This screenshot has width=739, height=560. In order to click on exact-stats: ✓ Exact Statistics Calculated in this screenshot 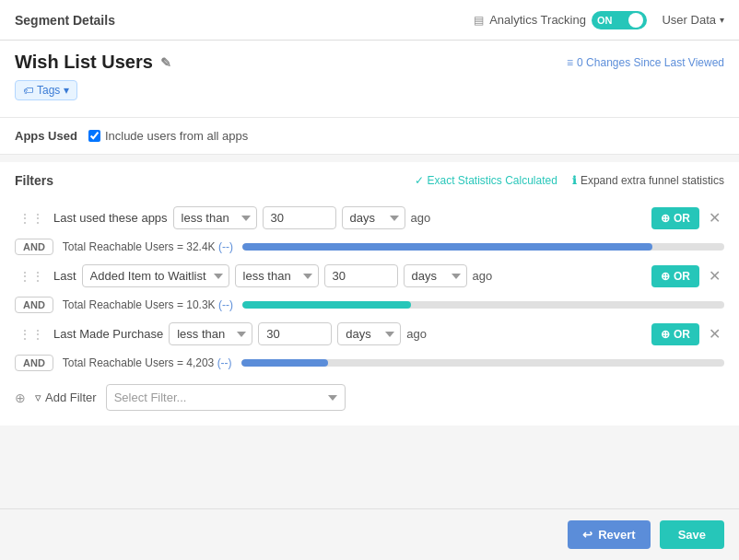, I will do `click(487, 181)`.